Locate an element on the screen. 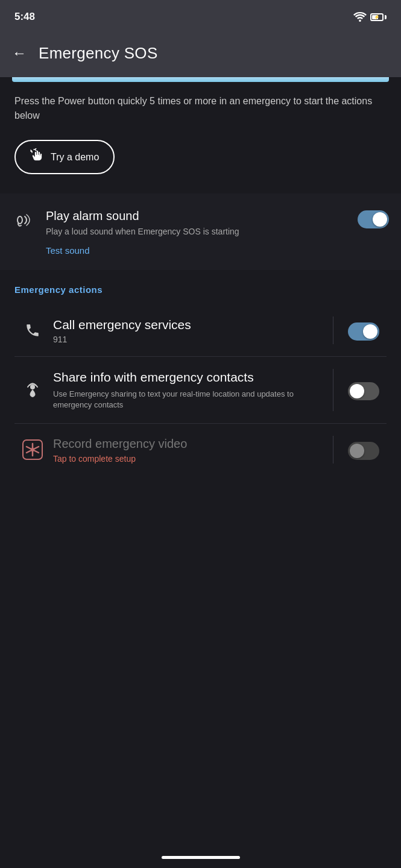  demo-button-wrap: Try a demo is located at coordinates (200, 163).